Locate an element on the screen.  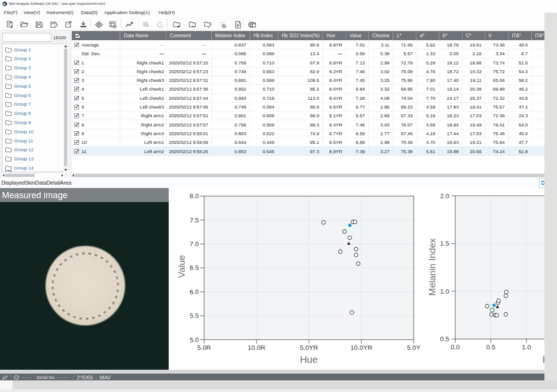
svg-text: Hue is located at coordinates (309, 360).